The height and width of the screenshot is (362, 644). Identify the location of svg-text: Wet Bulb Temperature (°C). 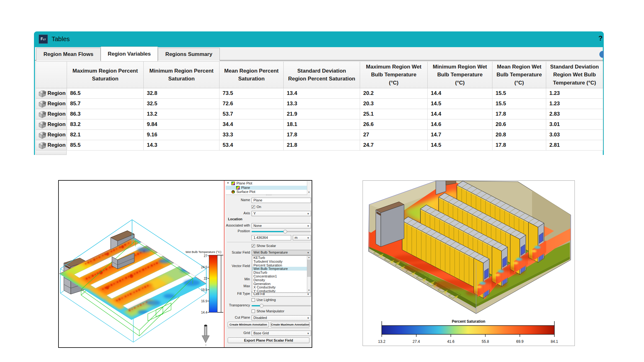
(203, 252).